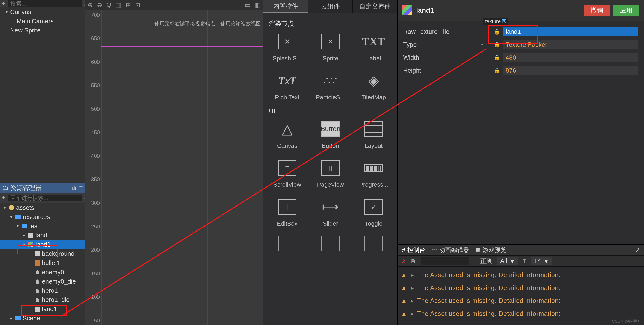  I want to click on duplicate-icon: ⧉, so click(74, 188).